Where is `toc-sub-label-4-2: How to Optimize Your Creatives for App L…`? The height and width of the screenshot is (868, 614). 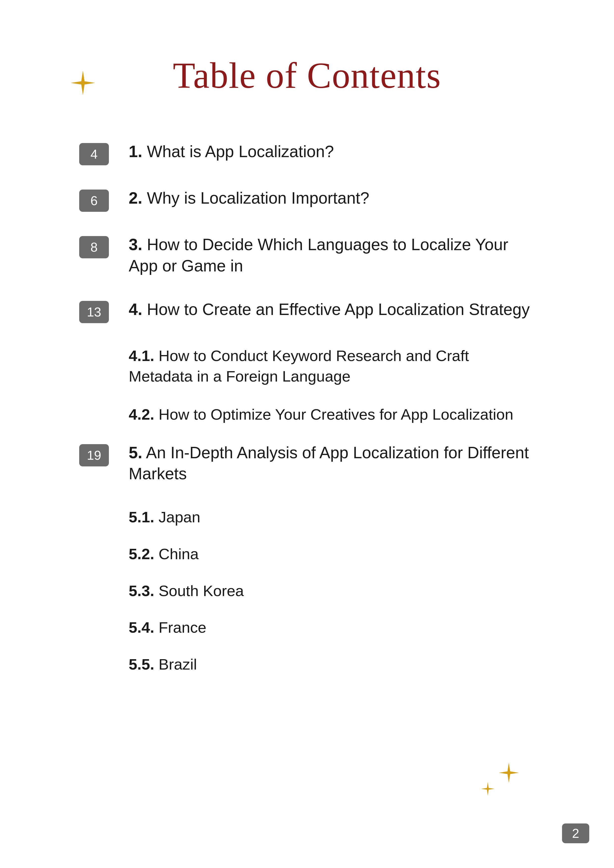
toc-sub-label-4-2: How to Optimize Your Creatives for App L… is located at coordinates (336, 414).